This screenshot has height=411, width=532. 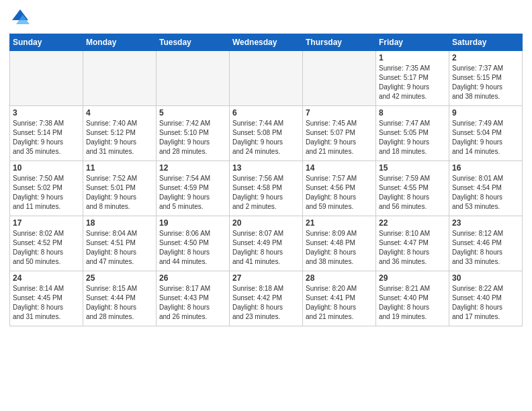 What do you see at coordinates (486, 113) in the screenshot?
I see `day-number: 9` at bounding box center [486, 113].